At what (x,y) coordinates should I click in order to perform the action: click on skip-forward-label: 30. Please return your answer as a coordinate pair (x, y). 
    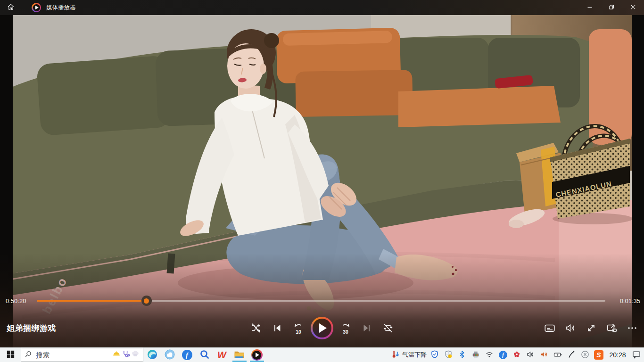
    Looking at the image, I should click on (346, 332).